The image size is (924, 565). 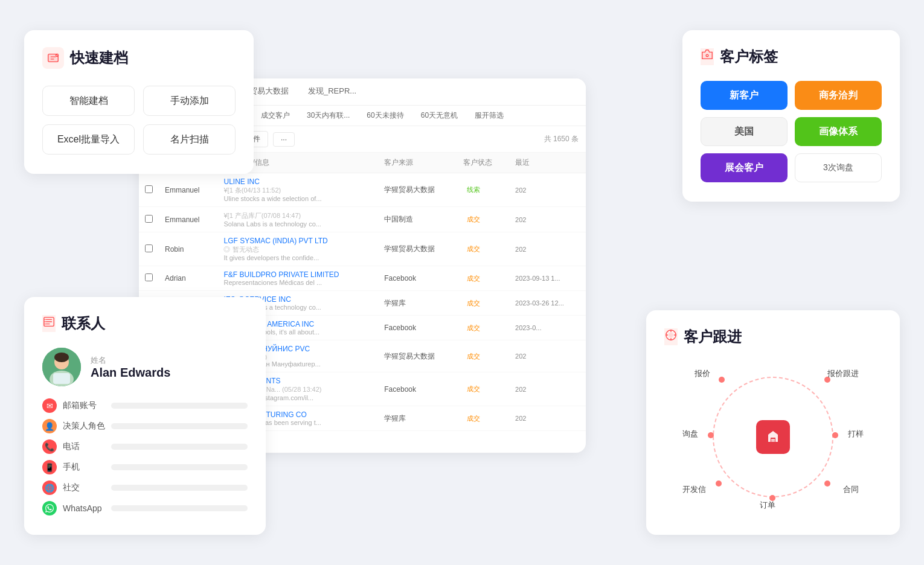 What do you see at coordinates (362, 190) in the screenshot?
I see `table-row: Emmanuel ULINE INC ¥[1 条(04/13 11:52) Ul…` at bounding box center [362, 190].